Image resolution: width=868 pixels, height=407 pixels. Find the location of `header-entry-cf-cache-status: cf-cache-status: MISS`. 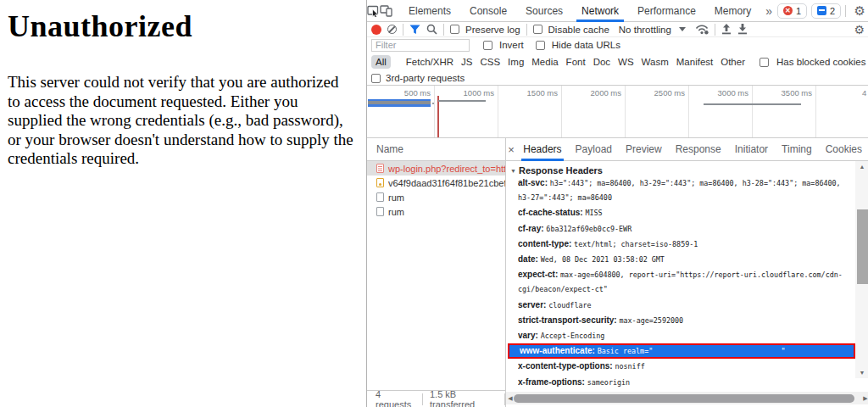

header-entry-cf-cache-status: cf-cache-status: MISS is located at coordinates (682, 213).